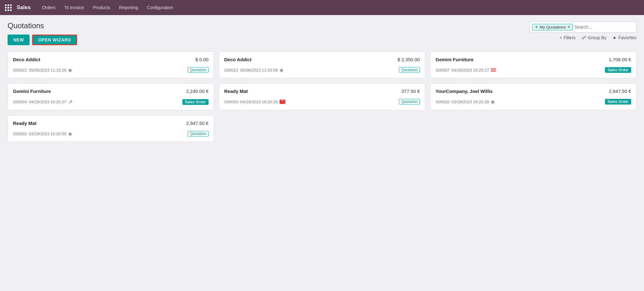 The height and width of the screenshot is (291, 644). Describe the element at coordinates (111, 123) in the screenshot. I see `card-top: Ready Mat 2,947.50 €` at that location.